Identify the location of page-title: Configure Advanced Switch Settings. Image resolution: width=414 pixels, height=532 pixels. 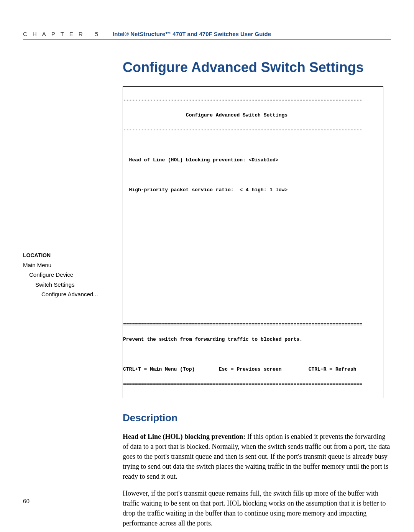
(257, 67).